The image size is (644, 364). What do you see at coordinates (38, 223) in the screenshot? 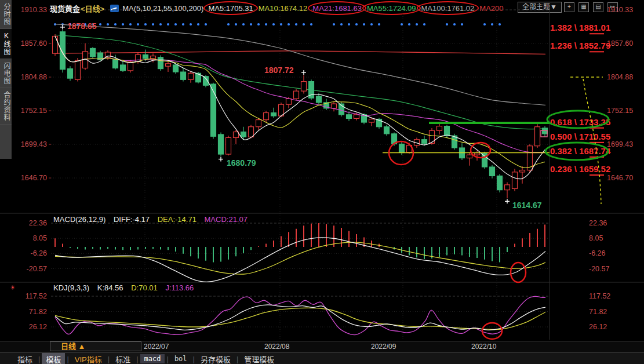
I see `macd-axis-label-left: 22.36` at bounding box center [38, 223].